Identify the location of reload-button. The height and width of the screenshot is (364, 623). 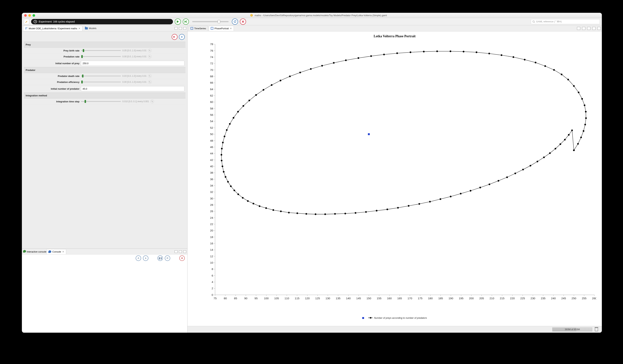
(235, 22).